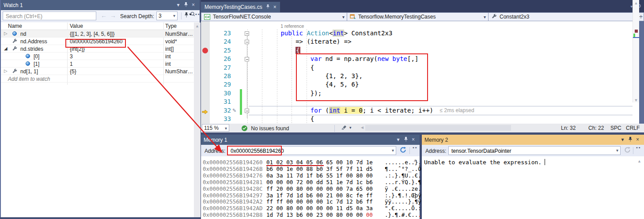  Describe the element at coordinates (403, 208) in the screenshot. I see `memory-ascii: ".€.....Õ.:` at that location.